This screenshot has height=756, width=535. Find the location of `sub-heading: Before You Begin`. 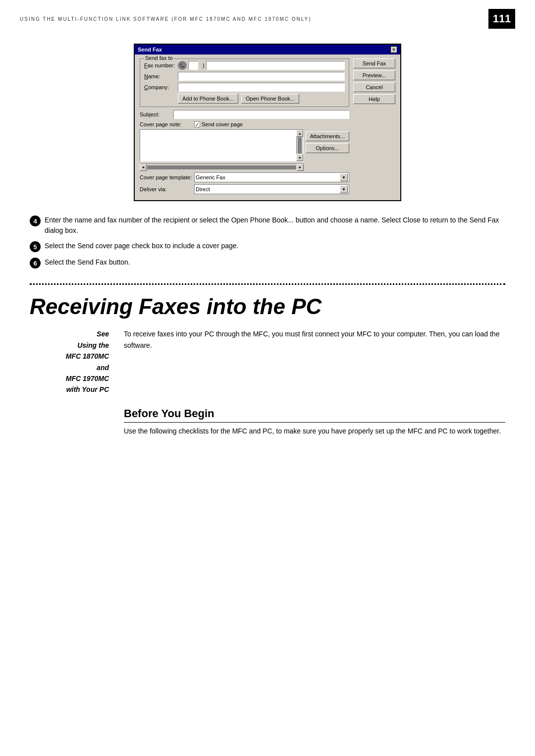

sub-heading: Before You Begin is located at coordinates (315, 415).